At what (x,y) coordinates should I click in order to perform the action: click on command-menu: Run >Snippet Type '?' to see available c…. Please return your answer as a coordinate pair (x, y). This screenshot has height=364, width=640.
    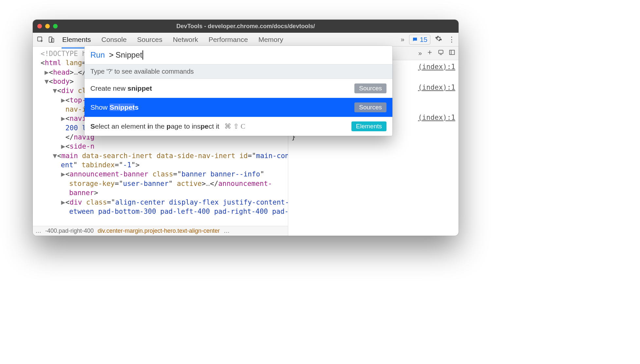
    Looking at the image, I should click on (238, 91).